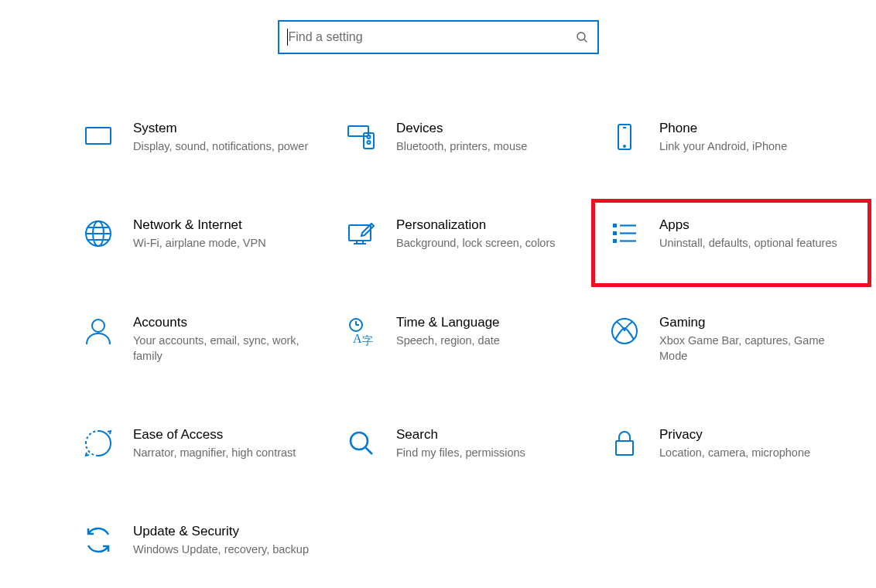 This screenshot has width=876, height=588. Describe the element at coordinates (361, 137) in the screenshot. I see `devices-icon` at that location.